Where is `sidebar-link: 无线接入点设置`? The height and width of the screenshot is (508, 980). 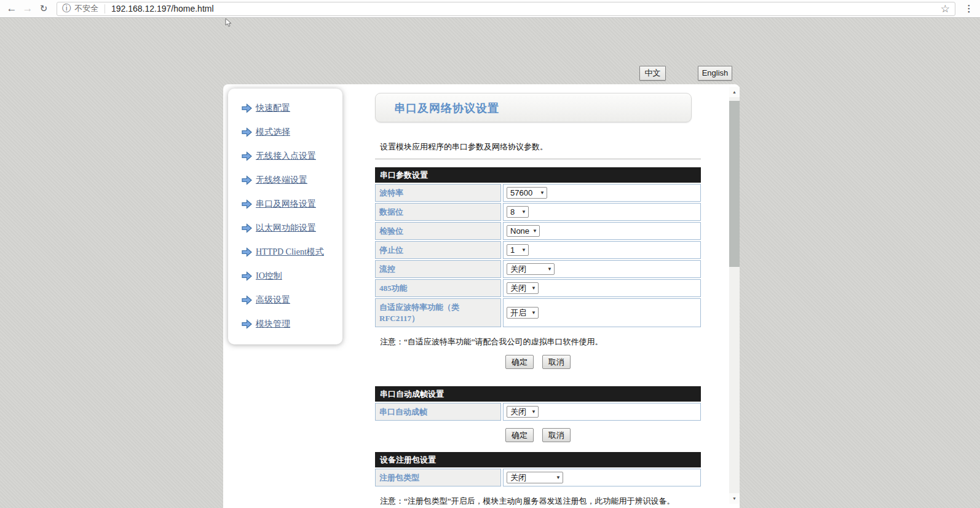
sidebar-link: 无线接入点设置 is located at coordinates (286, 156).